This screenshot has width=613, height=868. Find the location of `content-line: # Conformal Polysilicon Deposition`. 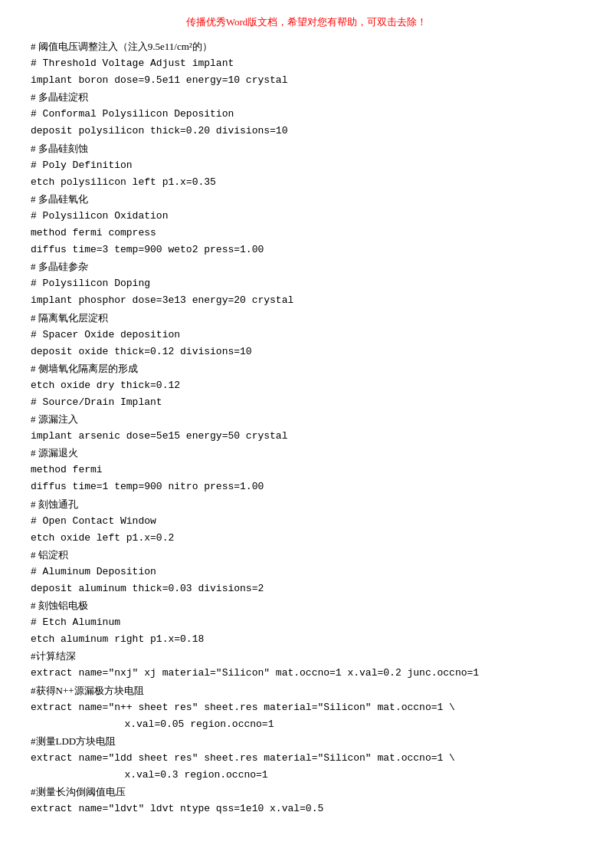

content-line: # Conformal Polysilicon Deposition is located at coordinates (306, 114).